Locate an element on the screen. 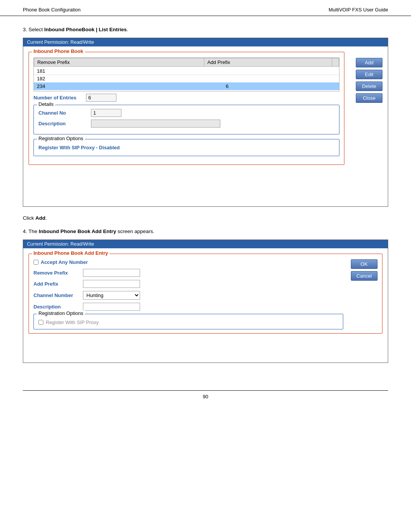 The height and width of the screenshot is (532, 411). cancel-button: Cancel is located at coordinates (364, 276).